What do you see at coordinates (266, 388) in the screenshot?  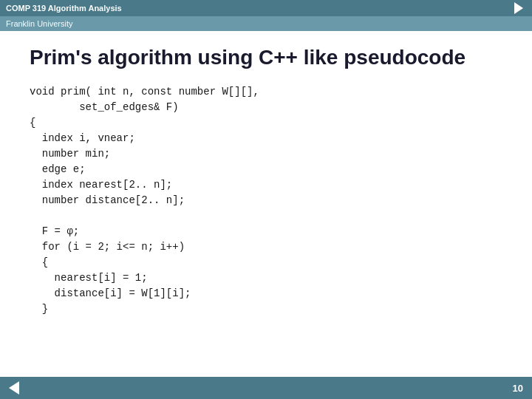 I see `bottom-bar: 10` at bounding box center [266, 388].